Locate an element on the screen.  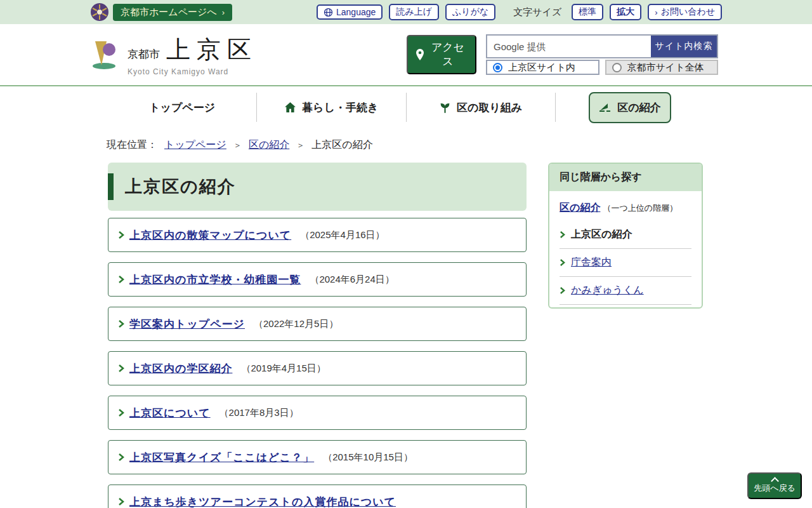
search-scope-citywide-label: 京都市サイト全体 is located at coordinates (666, 67).